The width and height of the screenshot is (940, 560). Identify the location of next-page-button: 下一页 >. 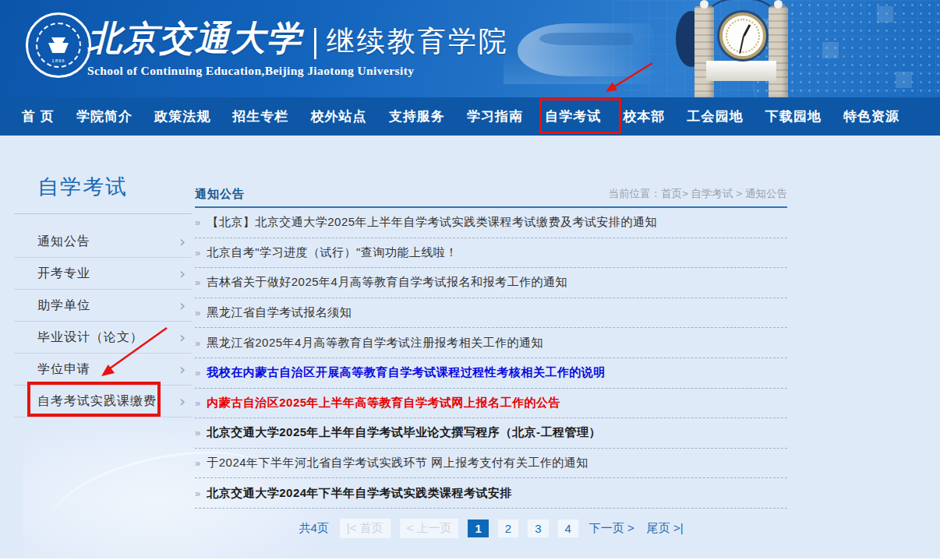
(612, 528).